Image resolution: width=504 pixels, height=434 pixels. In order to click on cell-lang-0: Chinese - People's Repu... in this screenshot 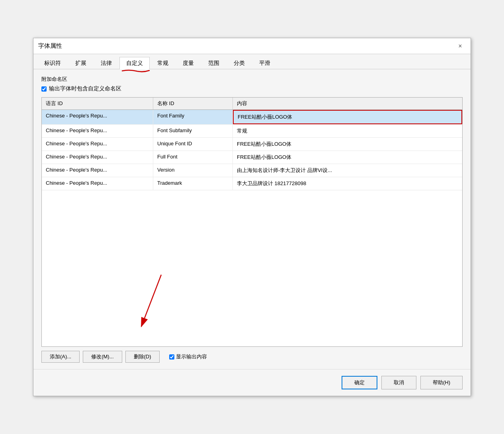, I will do `click(98, 117)`.